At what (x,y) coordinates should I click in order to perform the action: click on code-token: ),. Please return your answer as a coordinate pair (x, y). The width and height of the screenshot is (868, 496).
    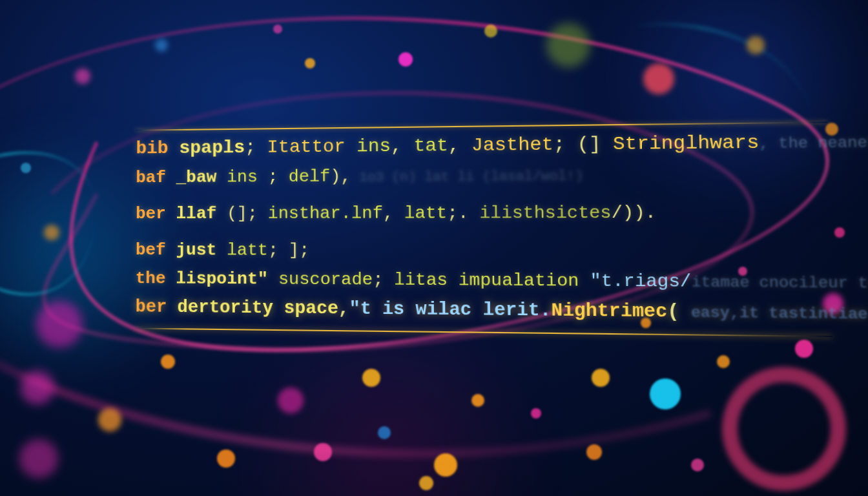
    Looking at the image, I should click on (341, 177).